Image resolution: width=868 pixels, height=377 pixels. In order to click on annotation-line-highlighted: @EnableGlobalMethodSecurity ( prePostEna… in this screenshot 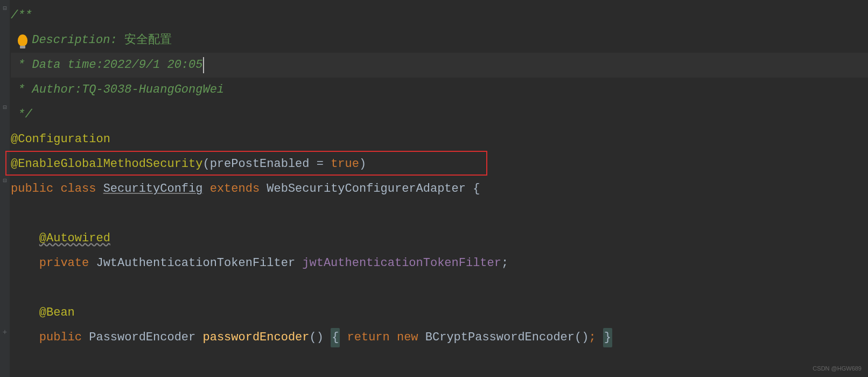, I will do `click(439, 164)`.